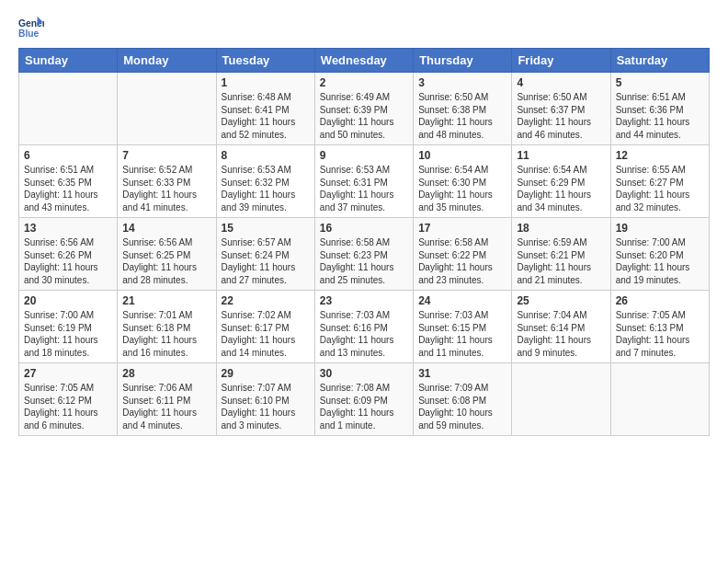 Image resolution: width=728 pixels, height=563 pixels. What do you see at coordinates (266, 407) in the screenshot?
I see `day-info: Sunrise: 7:07 AMSunset: 6:10 PMDaylight:…` at bounding box center [266, 407].